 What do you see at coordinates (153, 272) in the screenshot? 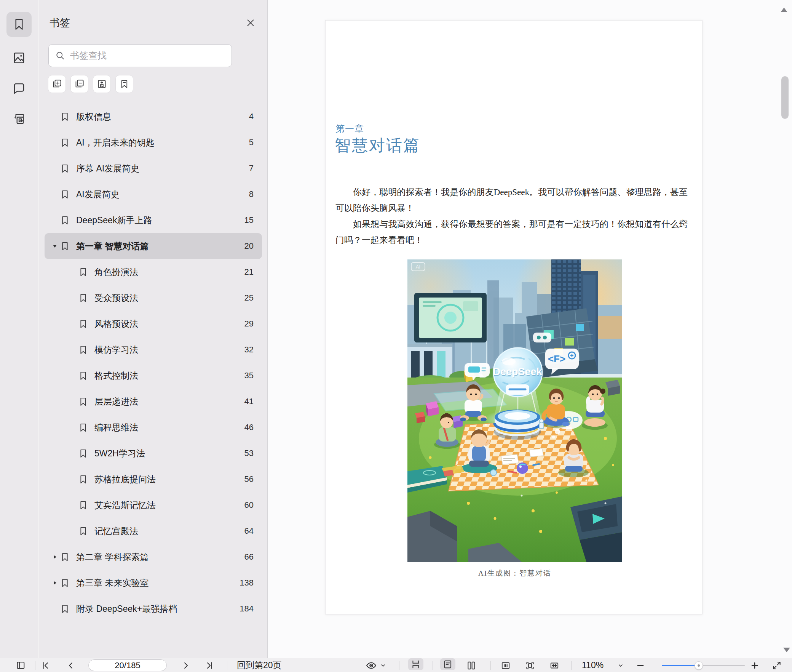
I see `bookmark-item: 角色扮演法 21` at bounding box center [153, 272].